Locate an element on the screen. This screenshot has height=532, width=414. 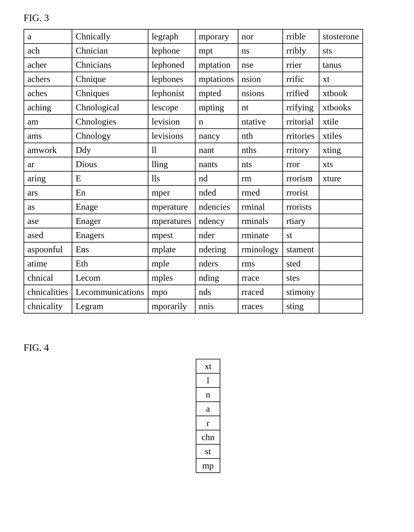
table-cell: xting is located at coordinates (341, 150).